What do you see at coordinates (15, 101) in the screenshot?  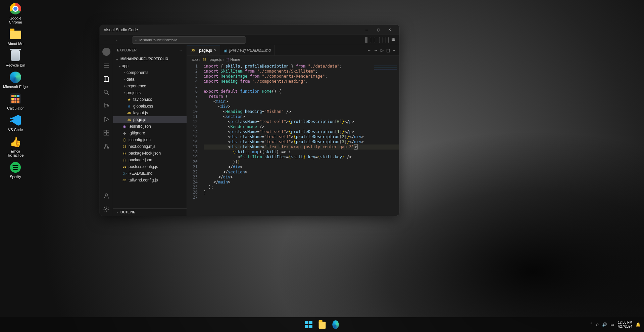 I see `desktop-icon-calculator: Calculator` at bounding box center [15, 101].